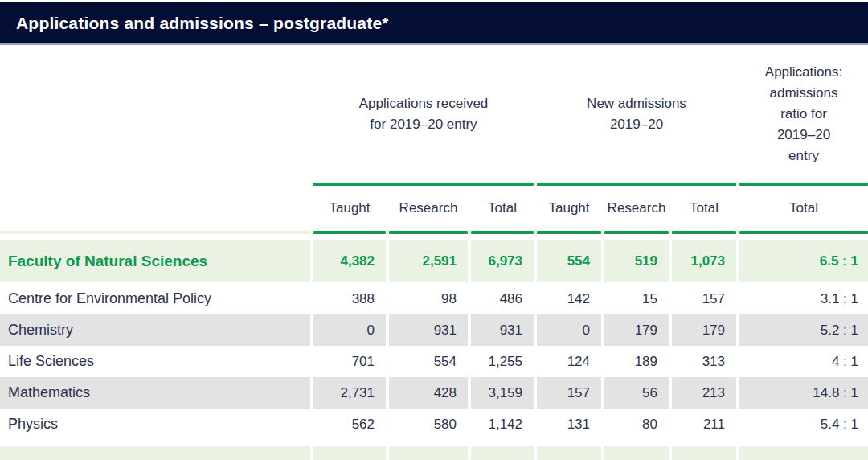 The width and height of the screenshot is (868, 460). What do you see at coordinates (155, 299) in the screenshot?
I see `row-label: Centre for Environmental Policy` at bounding box center [155, 299].